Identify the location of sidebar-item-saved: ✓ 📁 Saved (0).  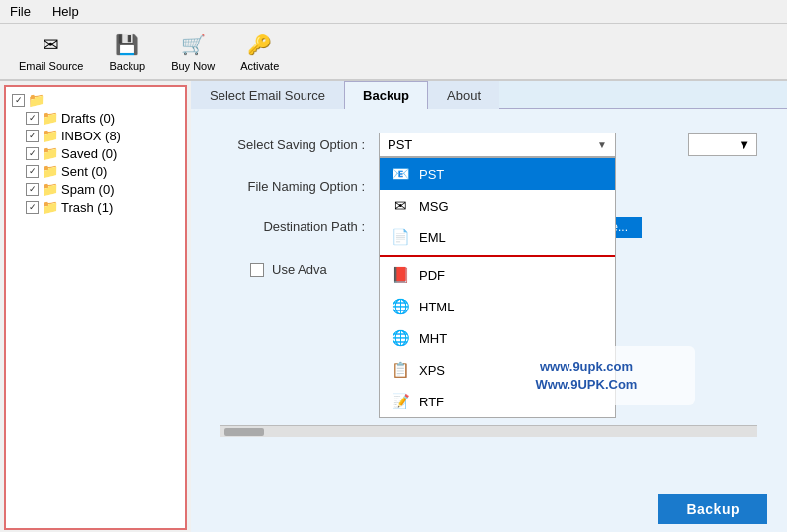
(103, 153).